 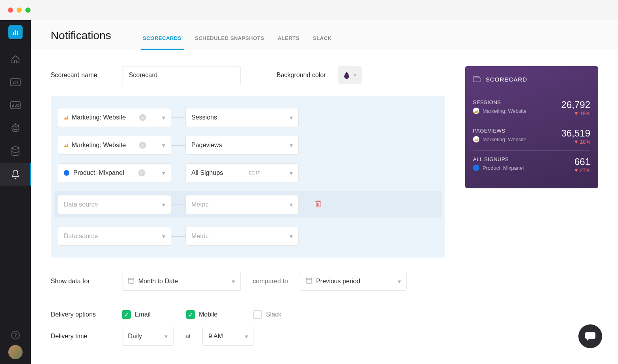 What do you see at coordinates (228, 336) in the screenshot?
I see `time-dropdown: 9 AM ▾` at bounding box center [228, 336].